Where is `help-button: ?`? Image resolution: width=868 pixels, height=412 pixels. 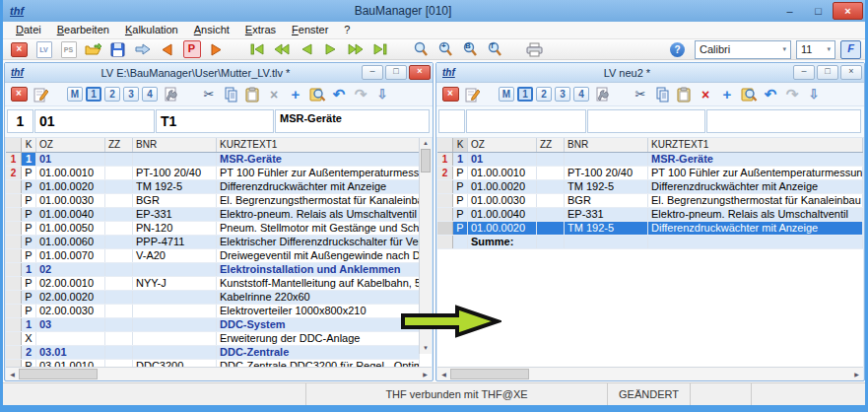
help-button: ? is located at coordinates (678, 49).